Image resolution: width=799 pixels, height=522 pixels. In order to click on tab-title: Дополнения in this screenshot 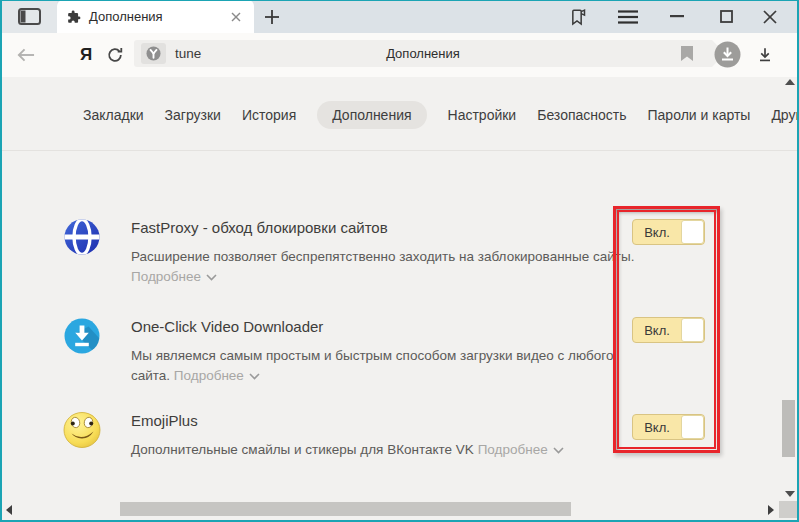, I will do `click(158, 16)`.